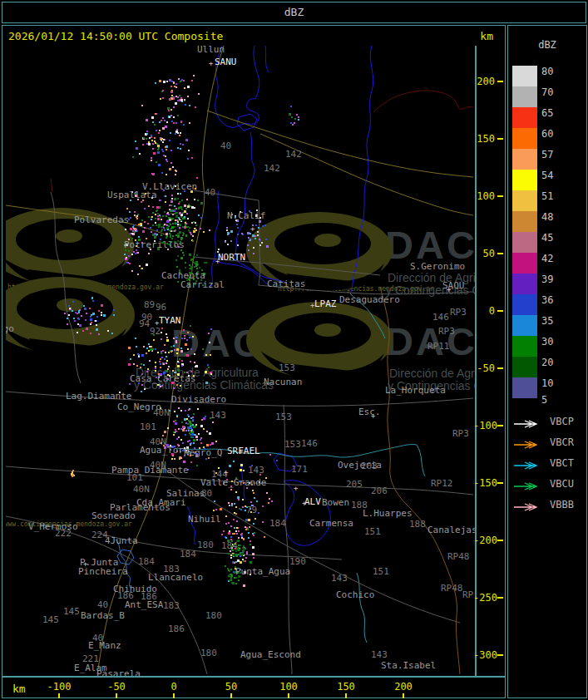 The width and height of the screenshot is (588, 700). Describe the element at coordinates (452, 530) in the screenshot. I see `place-label: Canalejas` at that location.